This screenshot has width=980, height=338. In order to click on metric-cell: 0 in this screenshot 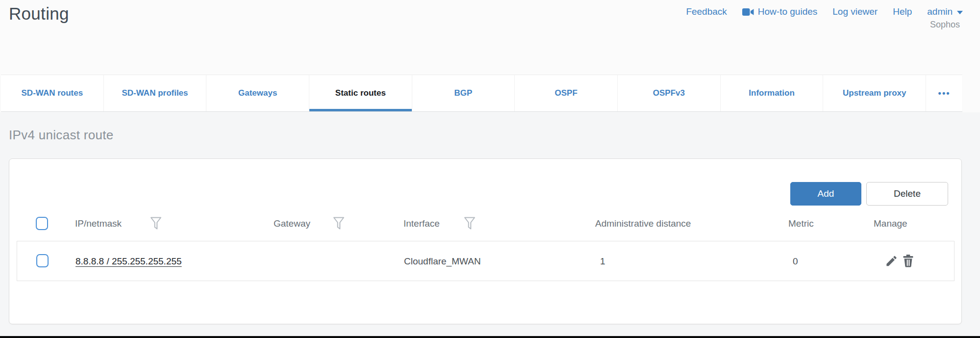, I will do `click(795, 261)`.